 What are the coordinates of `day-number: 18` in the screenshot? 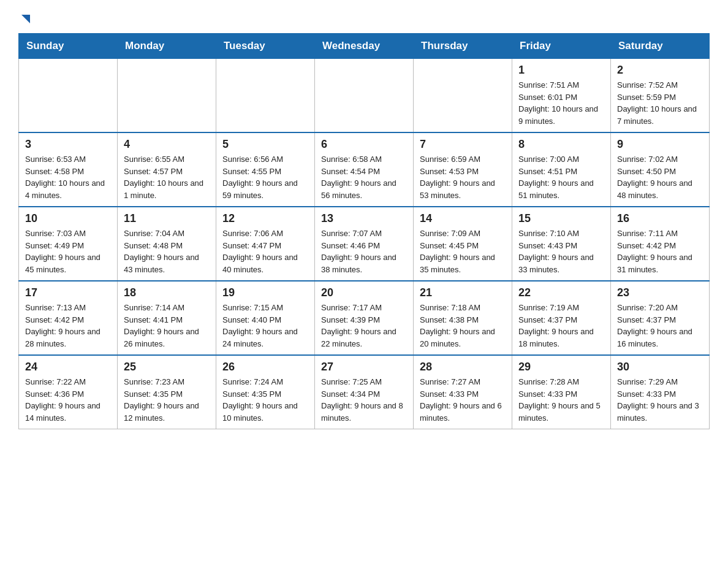 It's located at (167, 293).